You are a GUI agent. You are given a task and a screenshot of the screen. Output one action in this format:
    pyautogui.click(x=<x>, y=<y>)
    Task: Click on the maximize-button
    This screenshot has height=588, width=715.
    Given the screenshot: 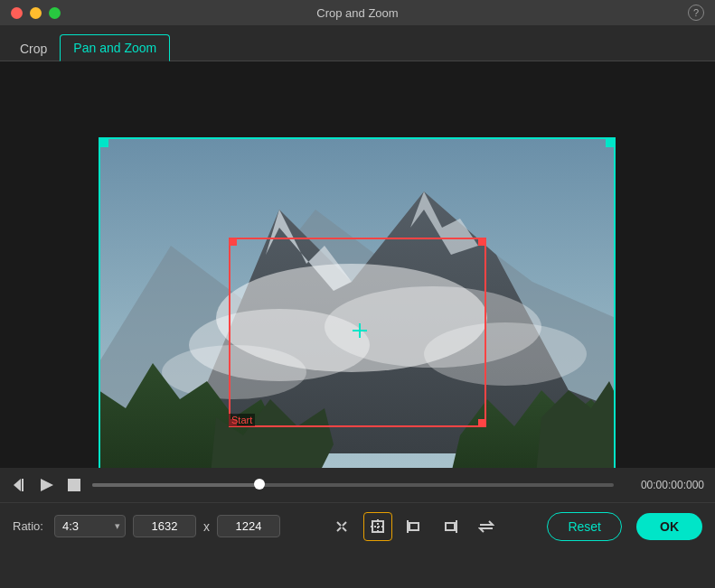 What is the action you would take?
    pyautogui.click(x=54, y=13)
    